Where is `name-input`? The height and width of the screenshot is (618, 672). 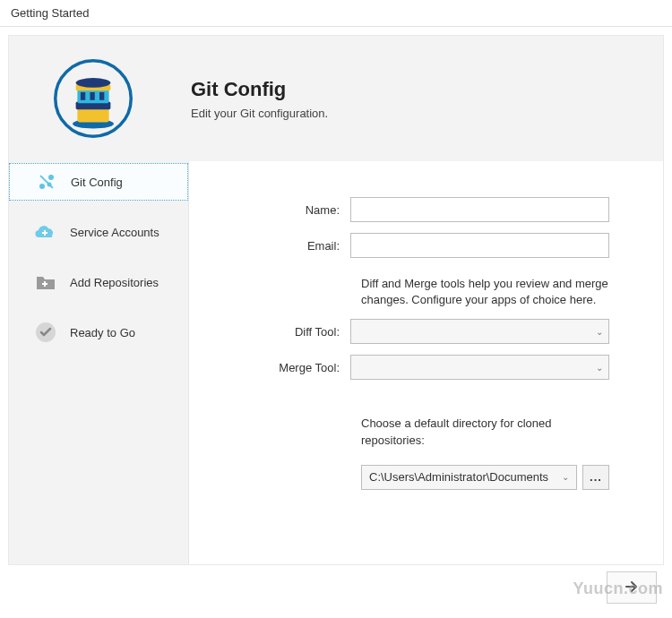 name-input is located at coordinates (480, 210).